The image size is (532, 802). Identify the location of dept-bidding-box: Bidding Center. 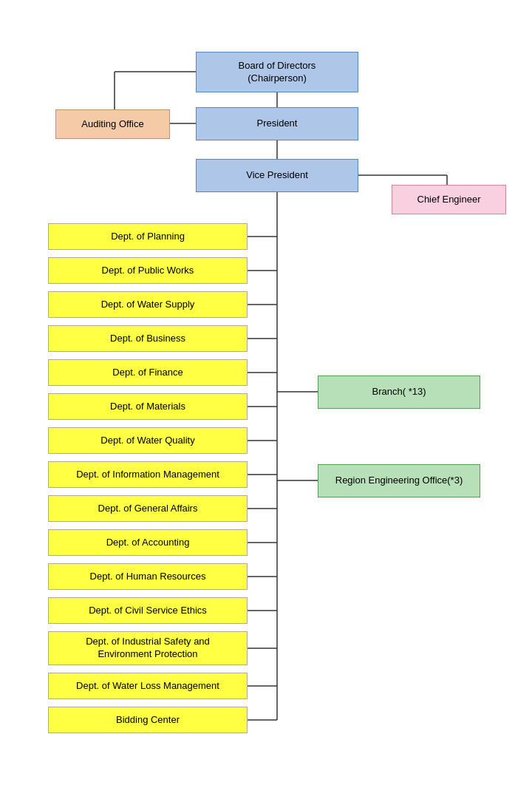
(148, 720).